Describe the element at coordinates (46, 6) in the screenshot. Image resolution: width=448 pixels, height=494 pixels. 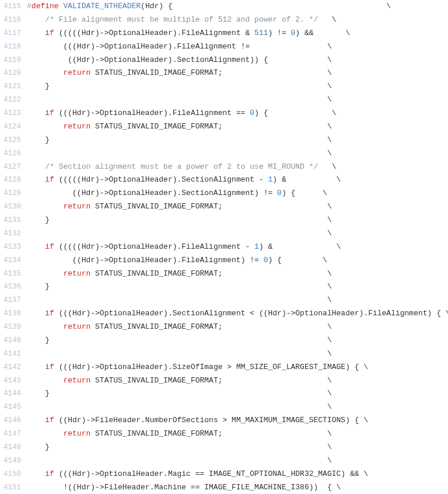
I see `code-token: define` at that location.